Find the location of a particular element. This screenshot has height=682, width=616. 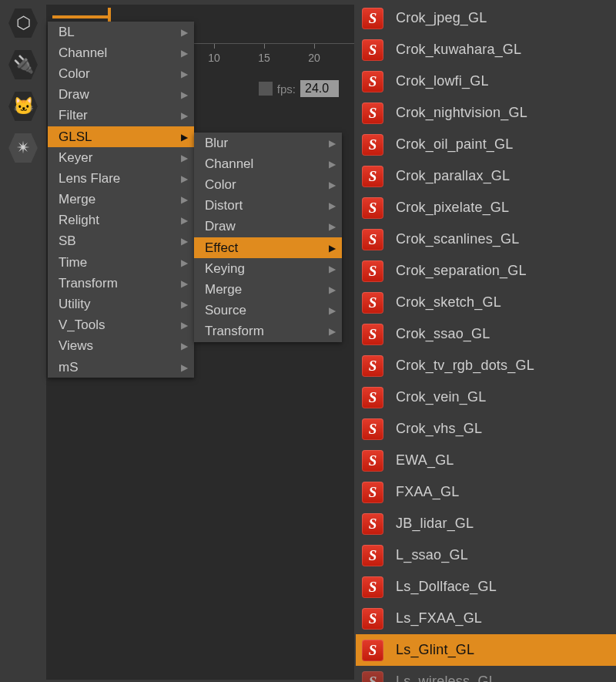

effect-item-ls-fxaa-gl: SLs_FXAA_GL is located at coordinates (486, 618).